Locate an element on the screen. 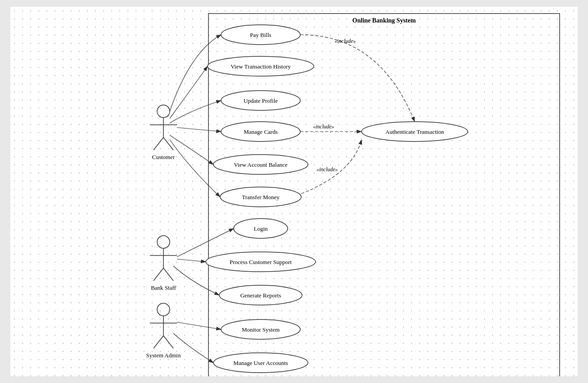 This screenshot has height=383, width=588. conn-sysadmin-monitor is located at coordinates (199, 326).